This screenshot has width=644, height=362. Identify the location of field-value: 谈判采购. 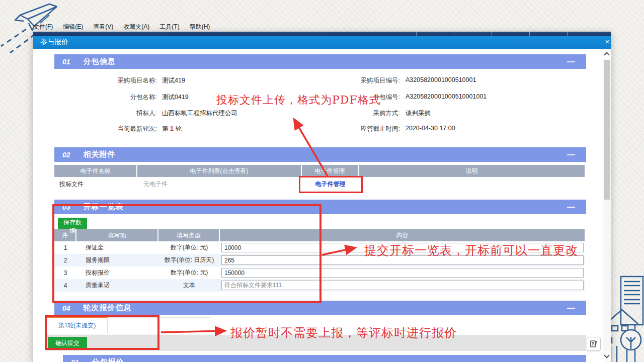
(418, 114).